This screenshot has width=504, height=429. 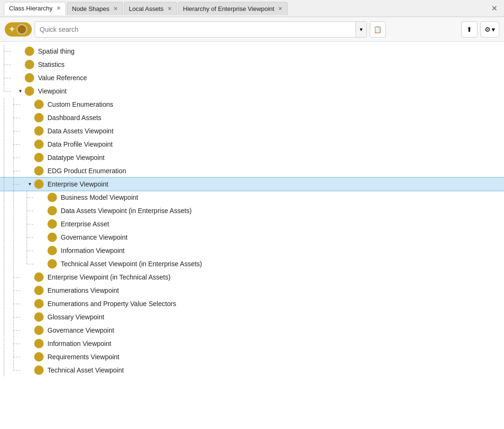 I want to click on tree-node-value-reference: Value Reference, so click(x=252, y=78).